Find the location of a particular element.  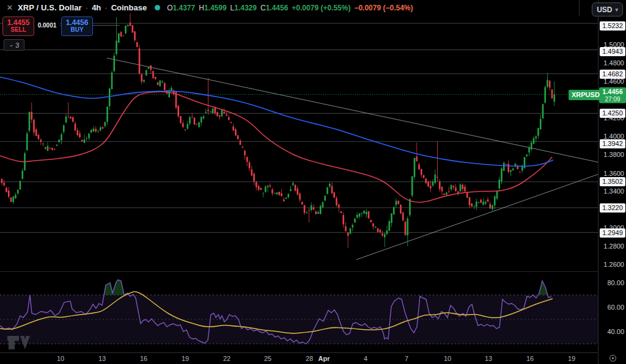

time-axis-label: 28 is located at coordinates (309, 359).